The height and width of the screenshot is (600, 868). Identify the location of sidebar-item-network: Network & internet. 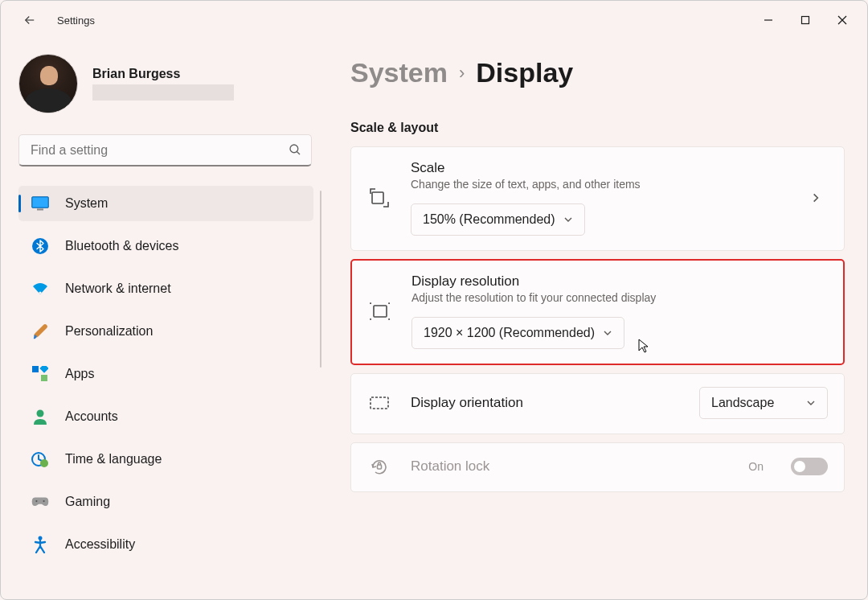
(166, 289).